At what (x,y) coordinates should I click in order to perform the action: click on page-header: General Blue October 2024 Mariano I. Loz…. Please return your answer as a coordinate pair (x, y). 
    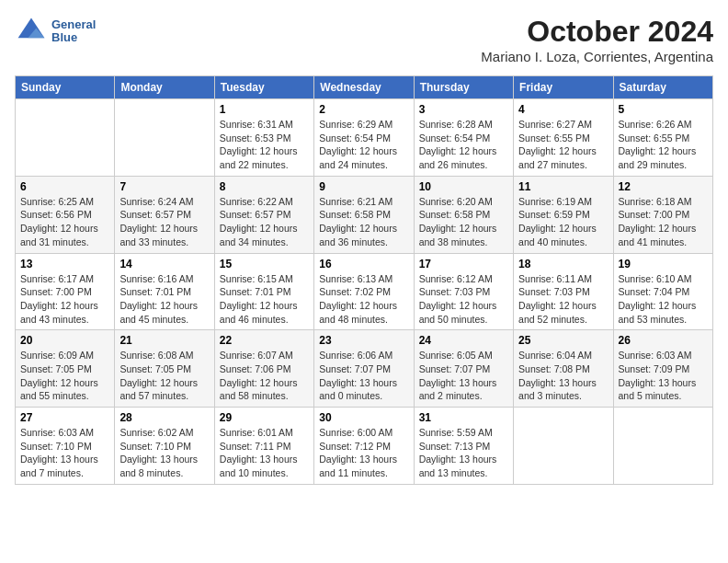
    Looking at the image, I should click on (364, 40).